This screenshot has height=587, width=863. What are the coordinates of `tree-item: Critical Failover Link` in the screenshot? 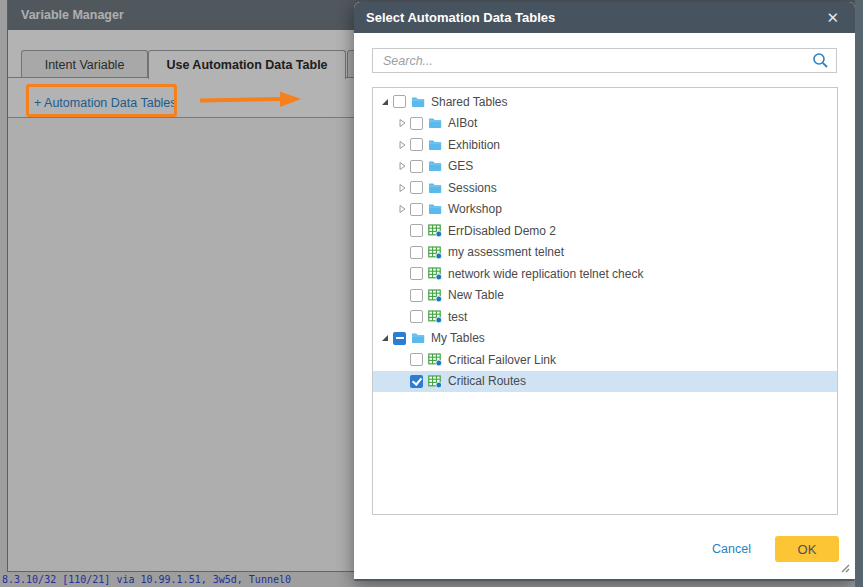 It's located at (605, 360).